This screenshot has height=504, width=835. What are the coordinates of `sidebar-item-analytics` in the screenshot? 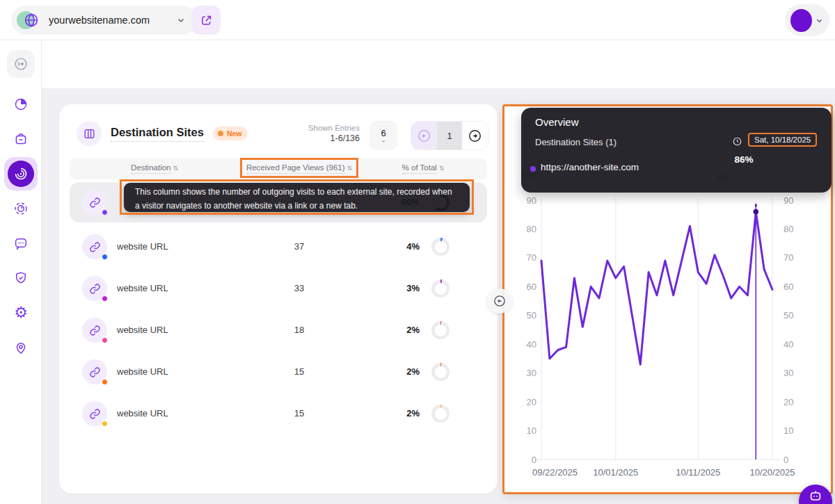 It's located at (21, 104).